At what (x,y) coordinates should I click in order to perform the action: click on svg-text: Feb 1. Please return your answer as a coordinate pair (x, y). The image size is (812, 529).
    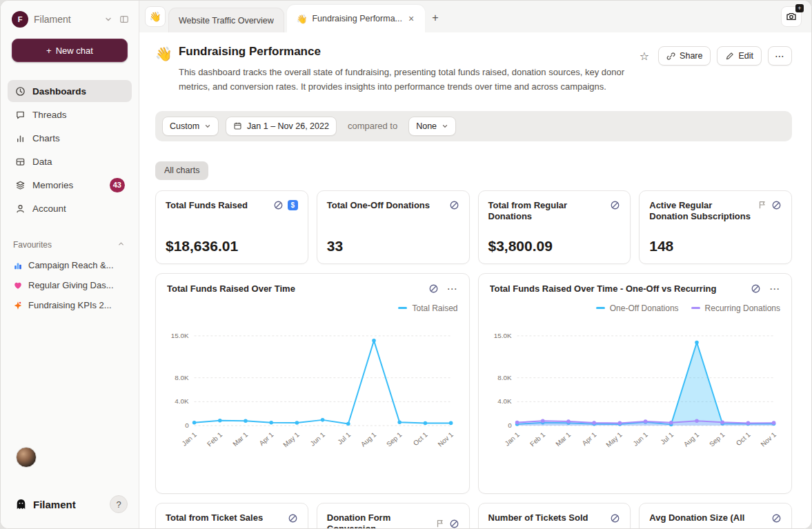
    Looking at the image, I should click on (215, 439).